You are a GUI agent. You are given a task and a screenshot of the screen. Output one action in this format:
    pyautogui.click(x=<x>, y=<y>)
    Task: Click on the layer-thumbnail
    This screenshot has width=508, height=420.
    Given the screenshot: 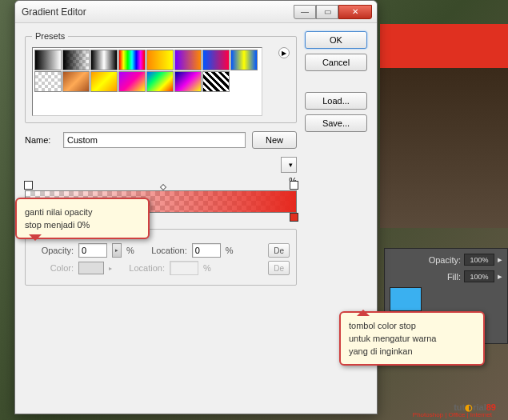 What is the action you would take?
    pyautogui.click(x=406, y=299)
    